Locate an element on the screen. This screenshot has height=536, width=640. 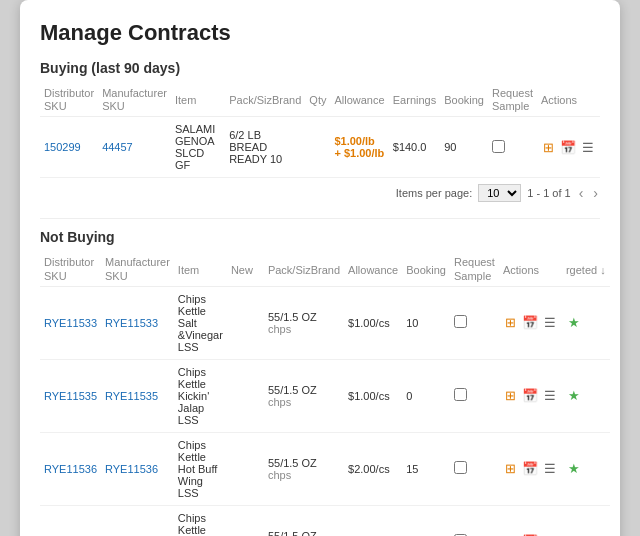
buying-col-pack: Pack/SizBrand is located at coordinates (265, 100).